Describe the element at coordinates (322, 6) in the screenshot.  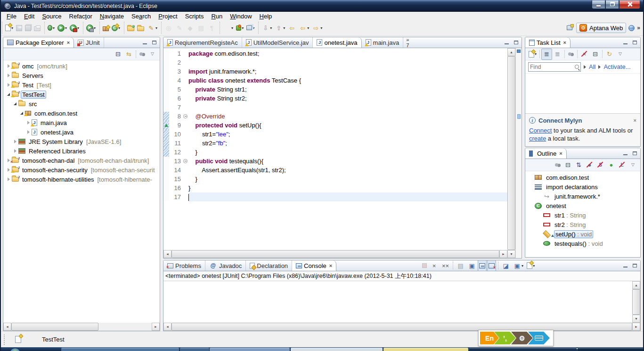
I see `title-bar: Java - TestTest/src/com/edison/test/onet…` at that location.